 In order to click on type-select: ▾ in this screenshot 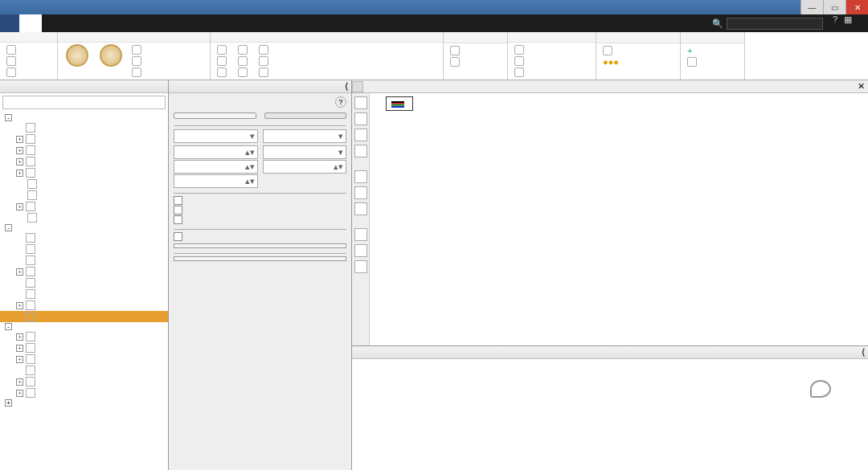, I will do `click(215, 137)`.